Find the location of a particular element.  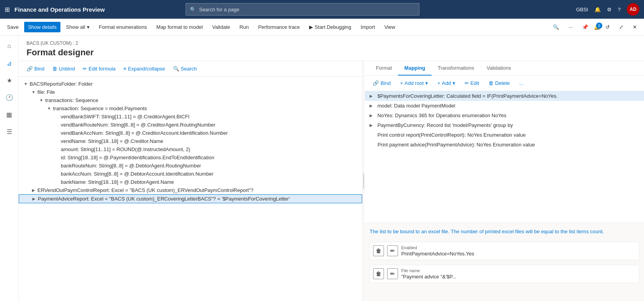

show-details-button: Show details is located at coordinates (42, 27).